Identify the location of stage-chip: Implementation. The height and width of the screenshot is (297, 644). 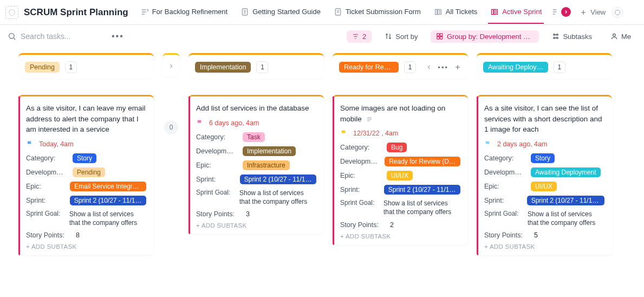
(269, 151).